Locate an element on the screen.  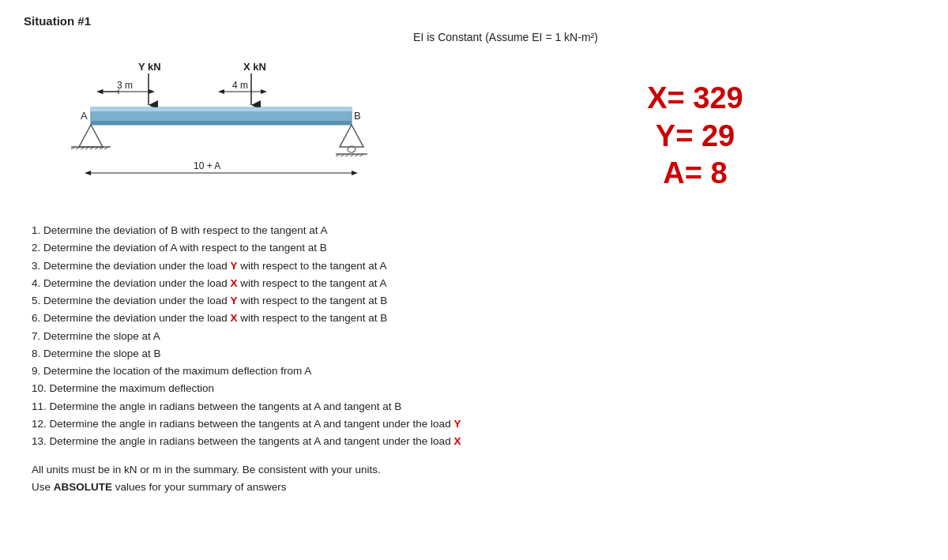
total-span-label: 10 + A is located at coordinates (207, 166).